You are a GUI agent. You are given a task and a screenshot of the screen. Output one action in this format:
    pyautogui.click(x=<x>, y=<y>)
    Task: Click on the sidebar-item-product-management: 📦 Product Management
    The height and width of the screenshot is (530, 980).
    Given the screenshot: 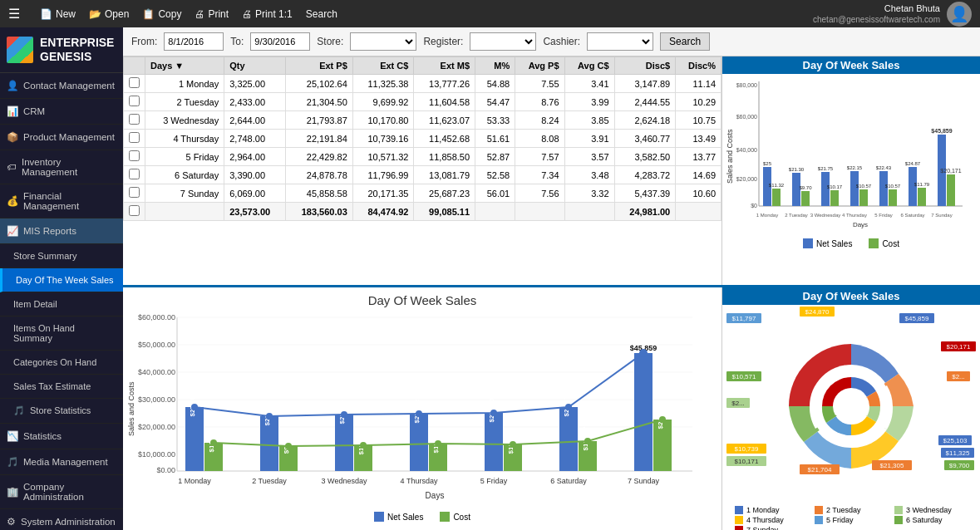 What is the action you would take?
    pyautogui.click(x=62, y=138)
    